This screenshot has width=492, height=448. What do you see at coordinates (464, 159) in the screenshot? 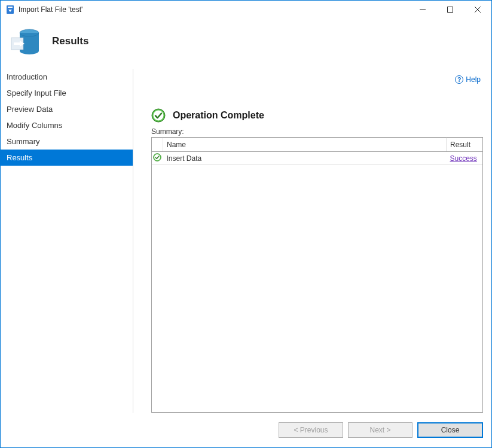
I see `row-result-link: Success` at bounding box center [464, 159].